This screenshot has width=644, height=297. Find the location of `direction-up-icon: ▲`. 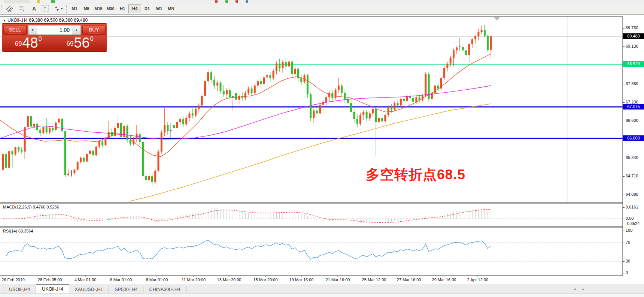

direction-up-icon: ▲ is located at coordinates (4, 20).